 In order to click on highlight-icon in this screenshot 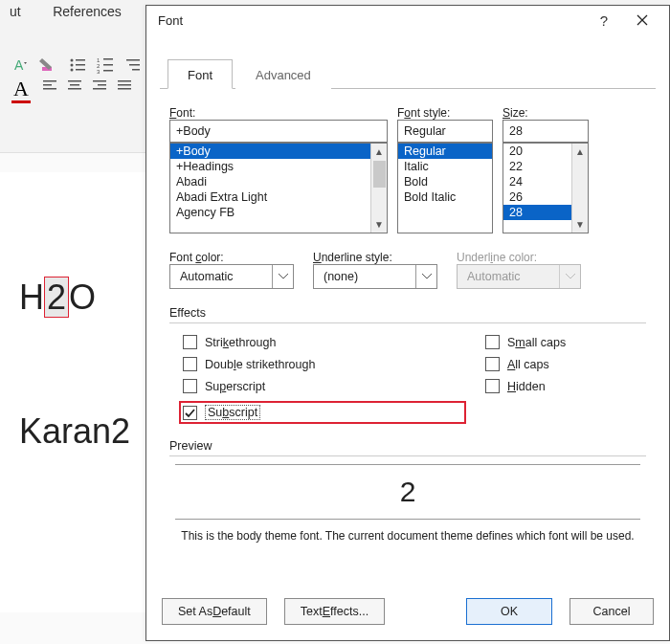, I will do `click(49, 65)`.